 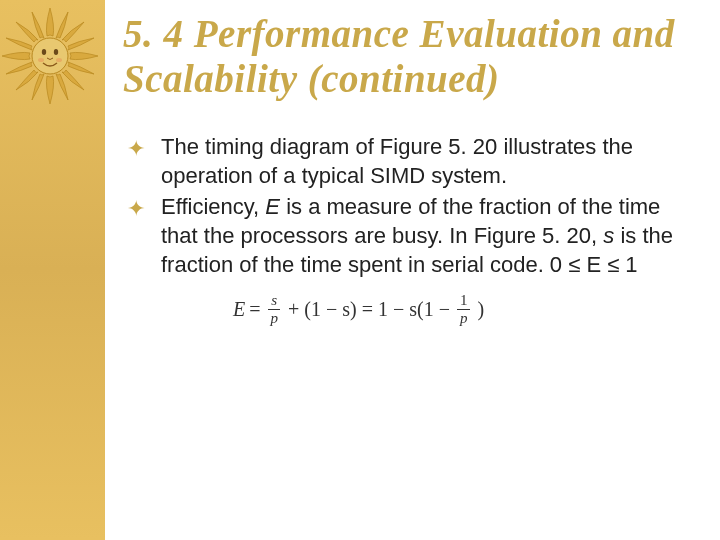 I want to click on slide-title: 5. 4 Performance Evaluation and Scalabil…, so click(x=406, y=57).